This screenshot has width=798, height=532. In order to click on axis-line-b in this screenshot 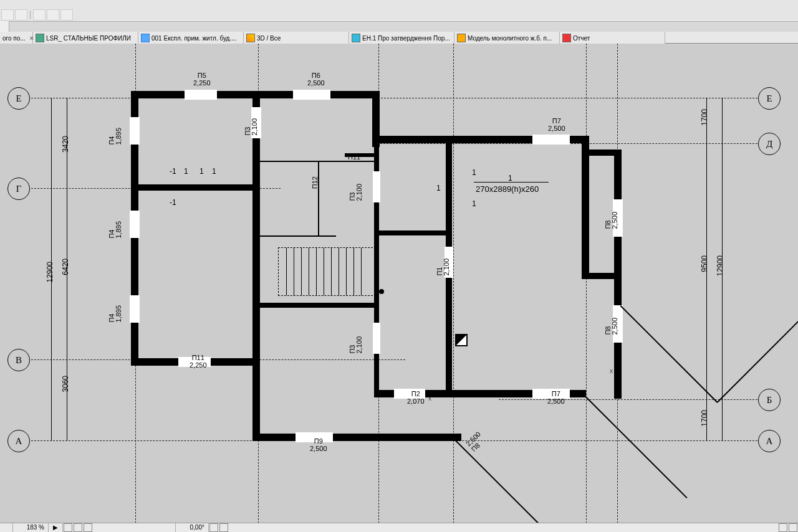, I will do `click(633, 400)`.